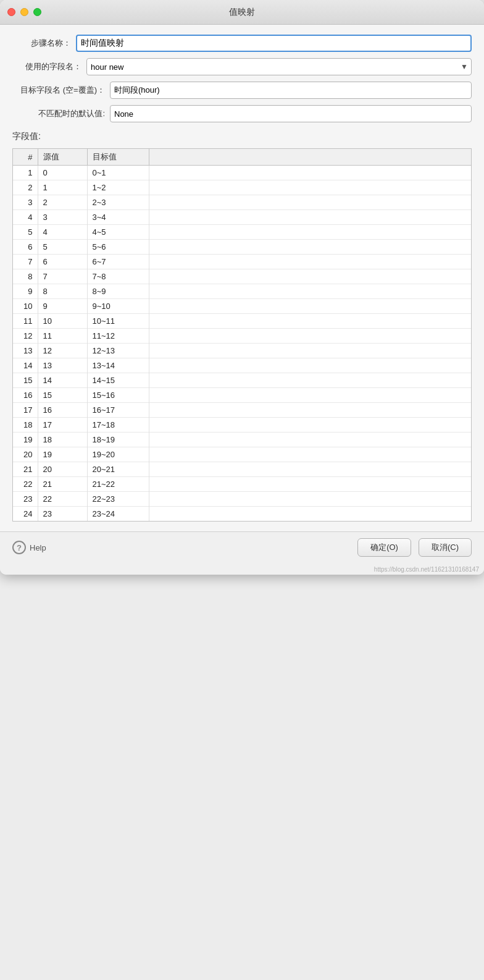 This screenshot has height=980, width=484. Describe the element at coordinates (25, 247) in the screenshot. I see `cell-num: 6` at that location.